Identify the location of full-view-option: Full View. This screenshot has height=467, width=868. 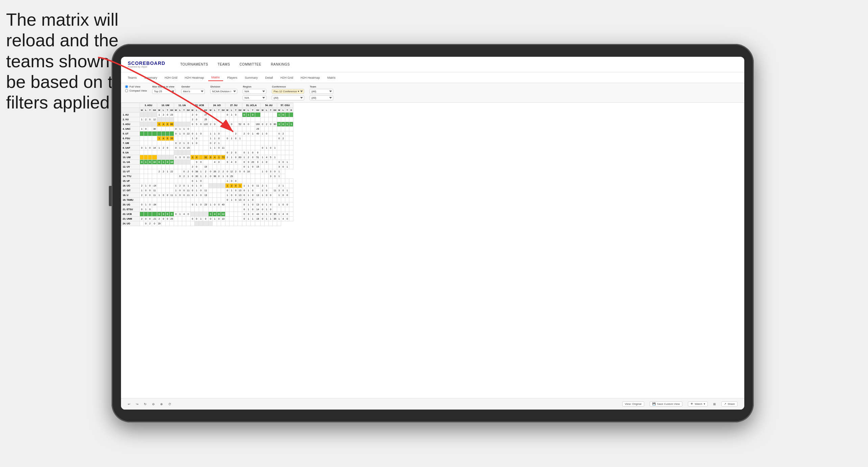
(136, 87).